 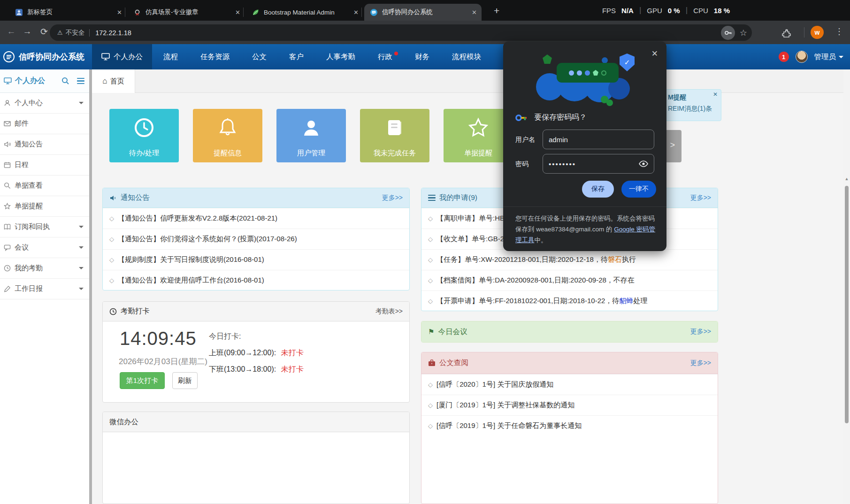 What do you see at coordinates (81, 81) in the screenshot?
I see `sidebar-menu-icon` at bounding box center [81, 81].